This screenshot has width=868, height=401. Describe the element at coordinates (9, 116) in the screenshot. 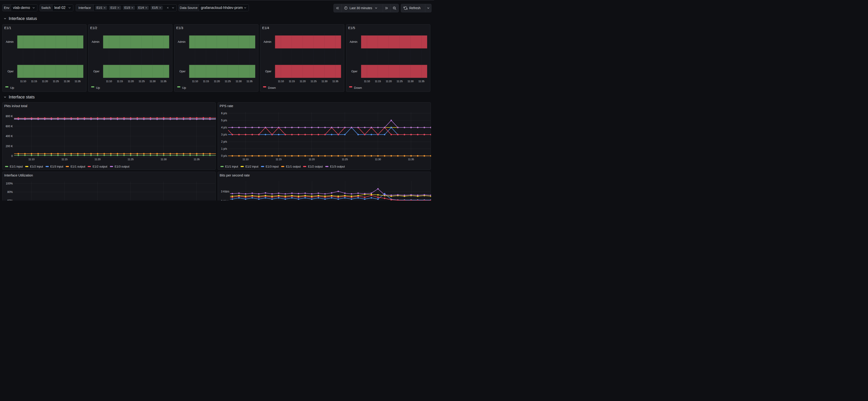

I see `svg-text: 800 K` at that location.